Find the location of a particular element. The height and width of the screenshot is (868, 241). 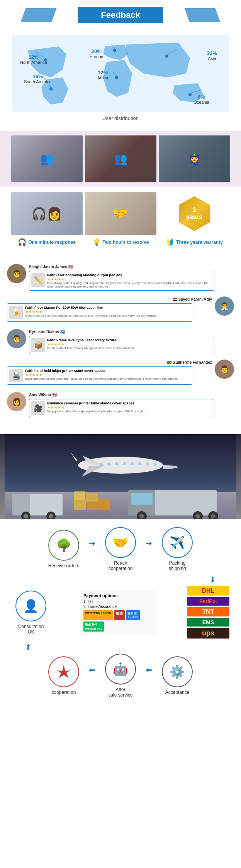

arrow-right-1: ➔ is located at coordinates (92, 543).